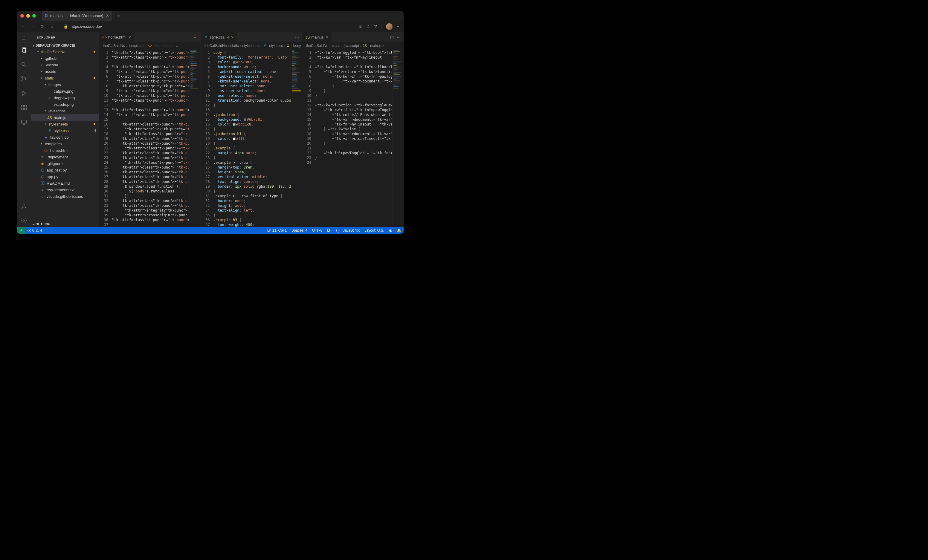 This screenshot has width=928, height=560. I want to click on menu-icon: ☰, so click(24, 38).